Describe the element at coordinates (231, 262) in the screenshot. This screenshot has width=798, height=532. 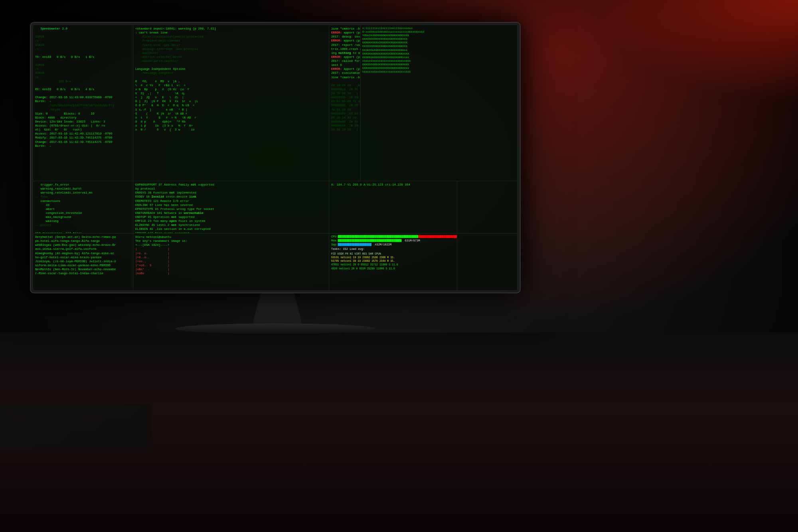
I see `panel-ssh-key: 91v+u netcon1@ubuntu The key's randomart…` at that location.